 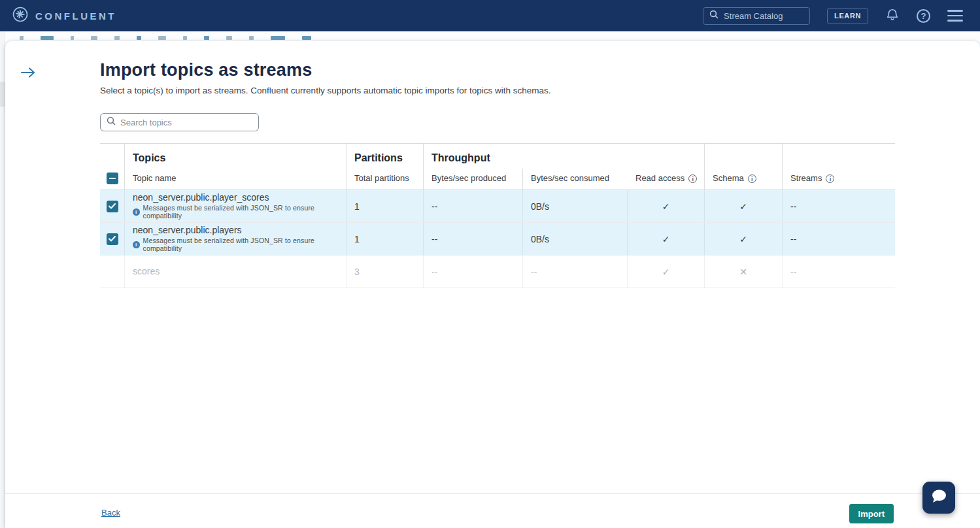 I want to click on column-header-bytes-consumed: Bytes/sec consumed, so click(x=575, y=179).